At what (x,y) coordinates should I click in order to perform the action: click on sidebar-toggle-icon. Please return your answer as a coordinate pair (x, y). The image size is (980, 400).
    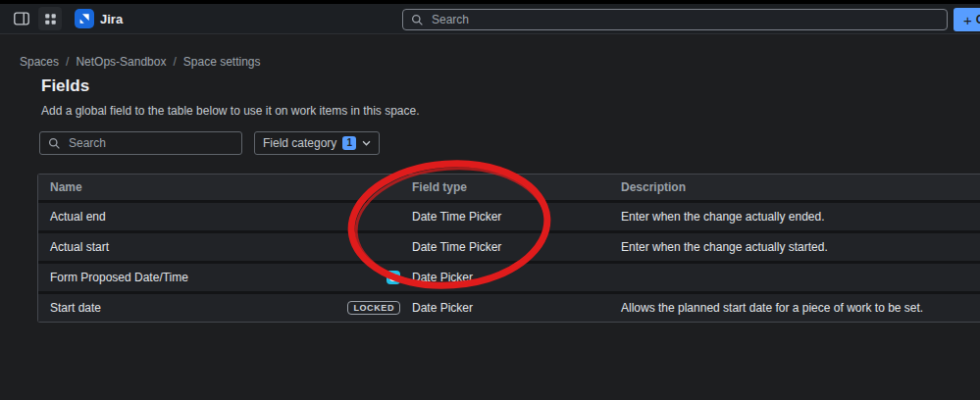
    Looking at the image, I should click on (22, 19).